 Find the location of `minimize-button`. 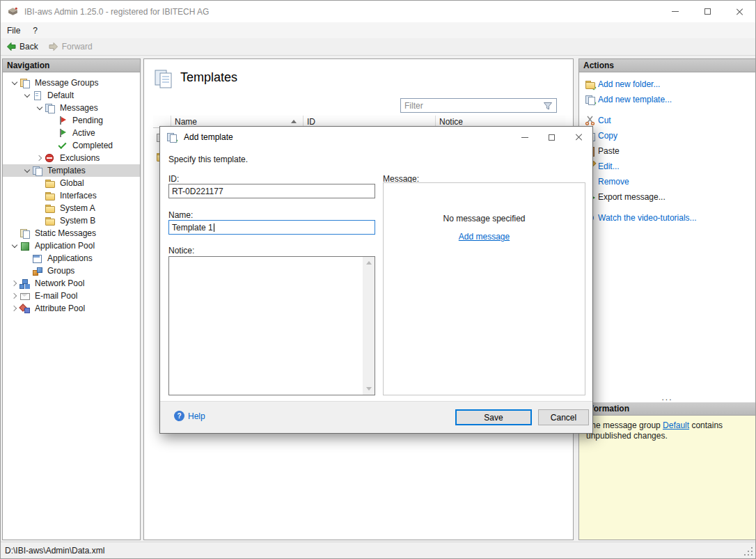

minimize-button is located at coordinates (675, 11).